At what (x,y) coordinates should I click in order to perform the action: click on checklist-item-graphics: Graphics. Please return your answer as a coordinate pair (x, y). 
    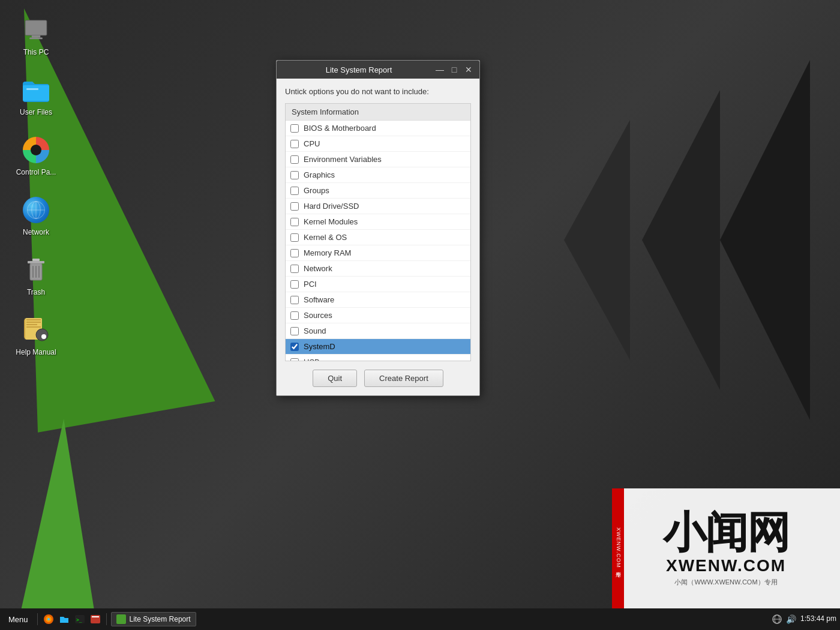
    Looking at the image, I should click on (378, 175).